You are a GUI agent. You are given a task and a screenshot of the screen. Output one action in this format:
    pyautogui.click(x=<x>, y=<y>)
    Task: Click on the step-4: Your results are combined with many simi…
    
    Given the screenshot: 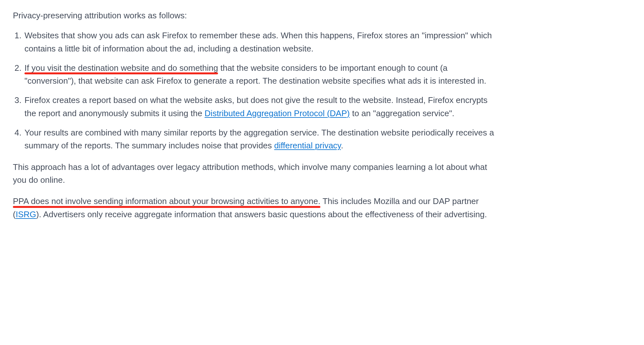 What is the action you would take?
    pyautogui.click(x=260, y=139)
    